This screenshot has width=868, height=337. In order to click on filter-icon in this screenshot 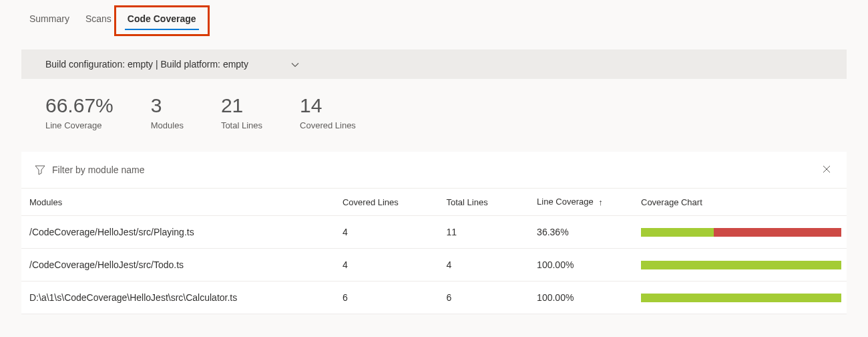, I will do `click(40, 170)`.